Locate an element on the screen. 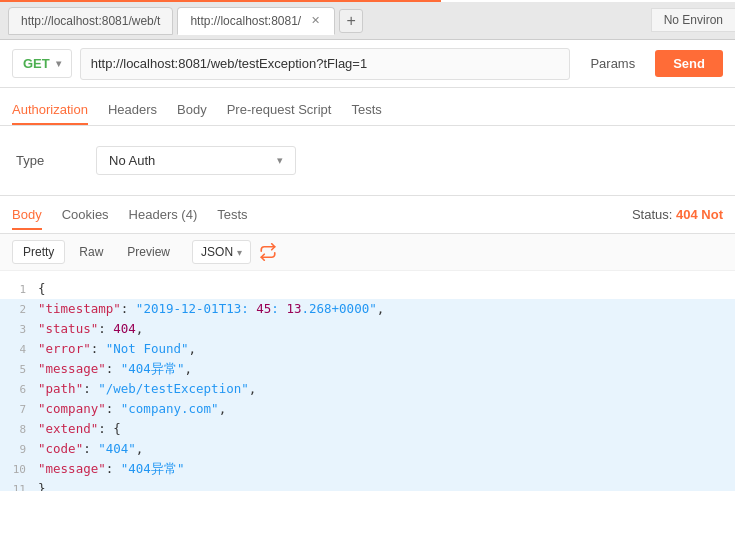 The image size is (735, 540). add-tab-button: + is located at coordinates (351, 21).